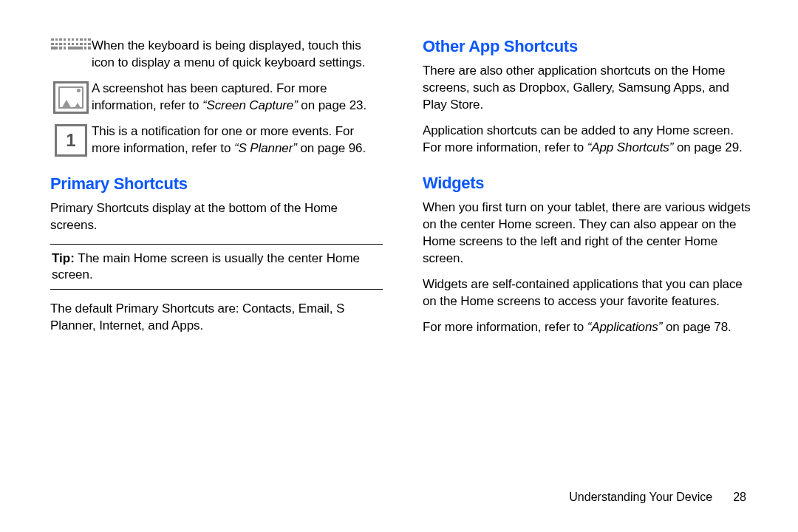 The image size is (798, 532). Describe the element at coordinates (216, 216) in the screenshot. I see `paragraph: Primary Shortcuts display at the bottom …` at that location.